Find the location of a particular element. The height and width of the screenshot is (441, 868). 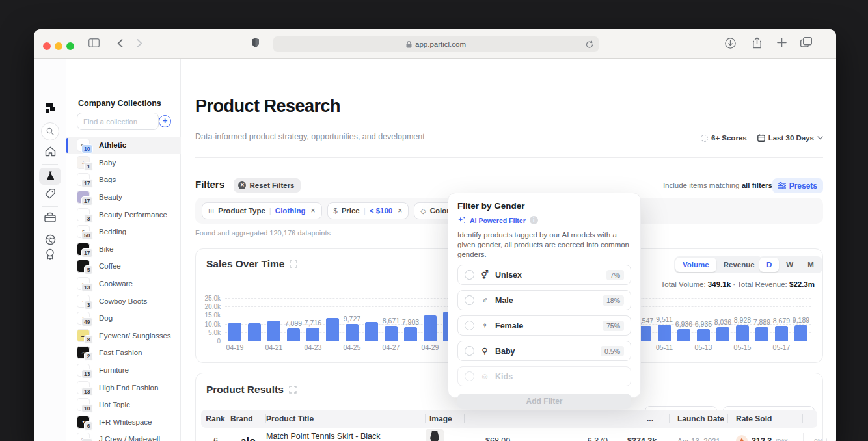

tab-overview-icon is located at coordinates (806, 42).